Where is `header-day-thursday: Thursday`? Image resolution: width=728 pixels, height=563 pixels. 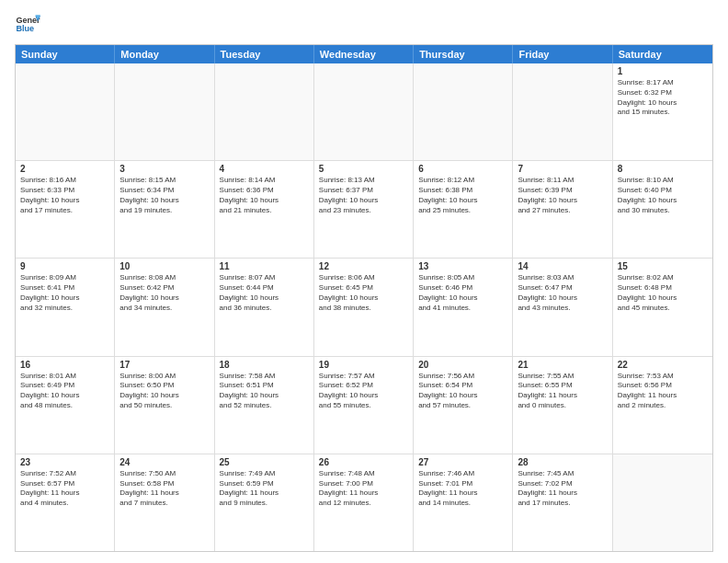
header-day-thursday: Thursday is located at coordinates (463, 54).